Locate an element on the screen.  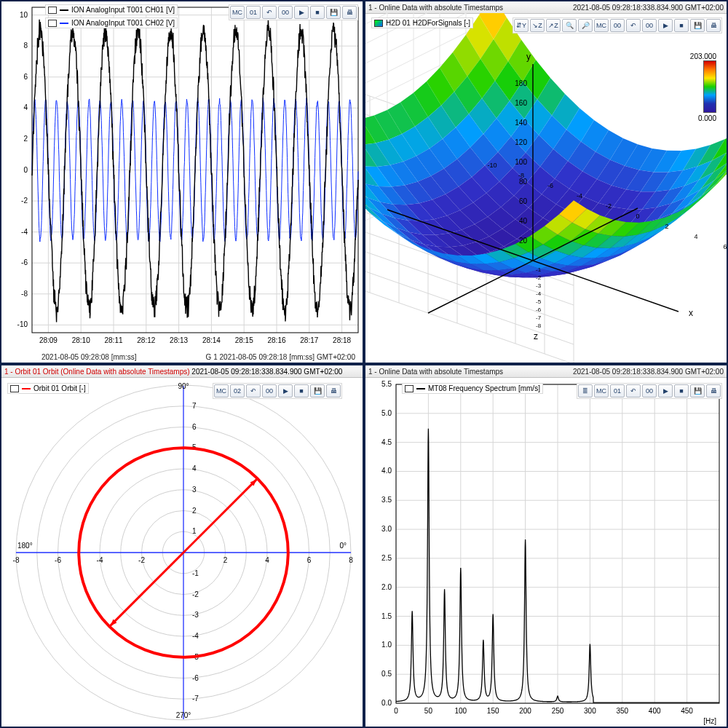
legend-orbit: Orbit 01 Orbit [-] is located at coordinates (48, 389).